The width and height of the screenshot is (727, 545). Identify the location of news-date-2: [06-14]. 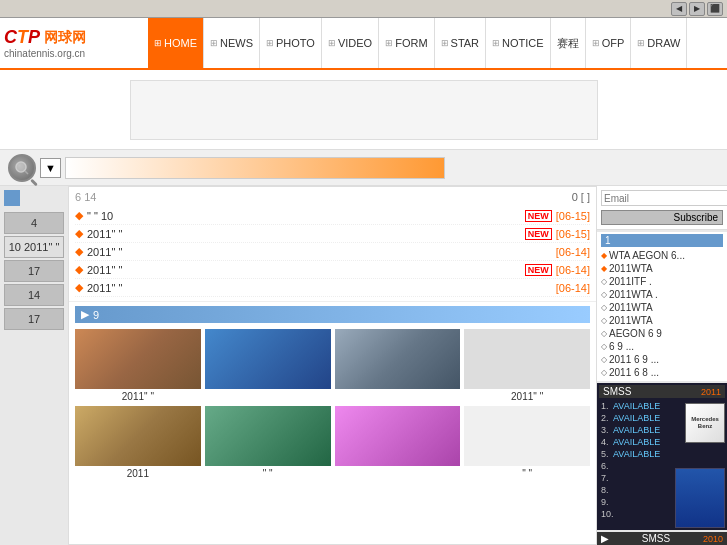
(573, 252).